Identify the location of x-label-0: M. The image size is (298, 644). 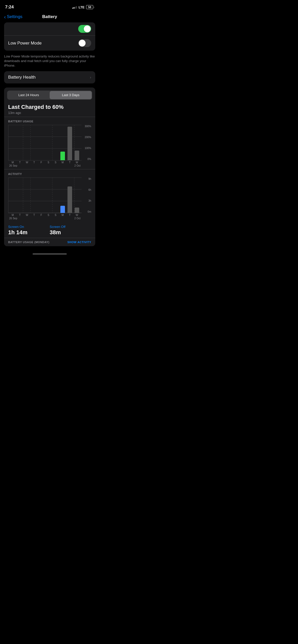
(13, 162).